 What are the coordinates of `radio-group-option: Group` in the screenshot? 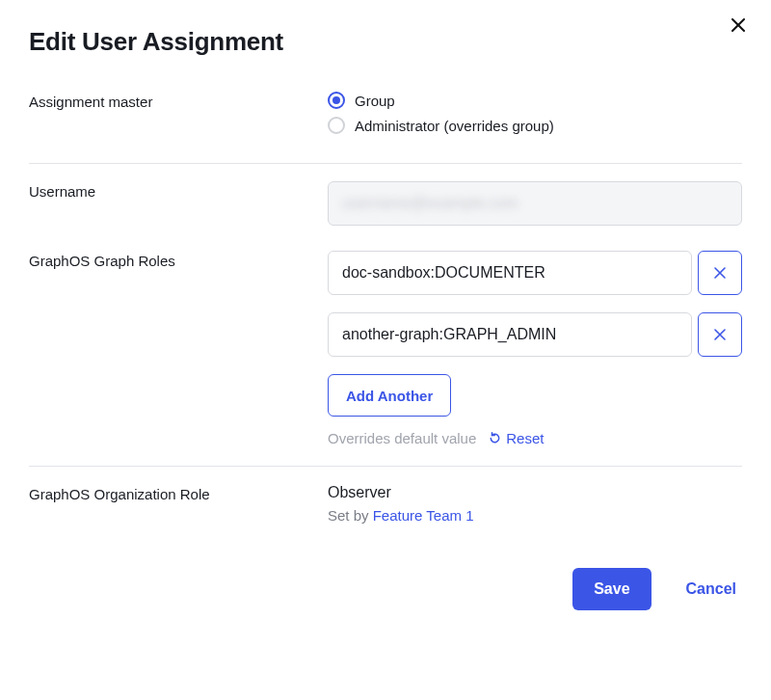 It's located at (535, 100).